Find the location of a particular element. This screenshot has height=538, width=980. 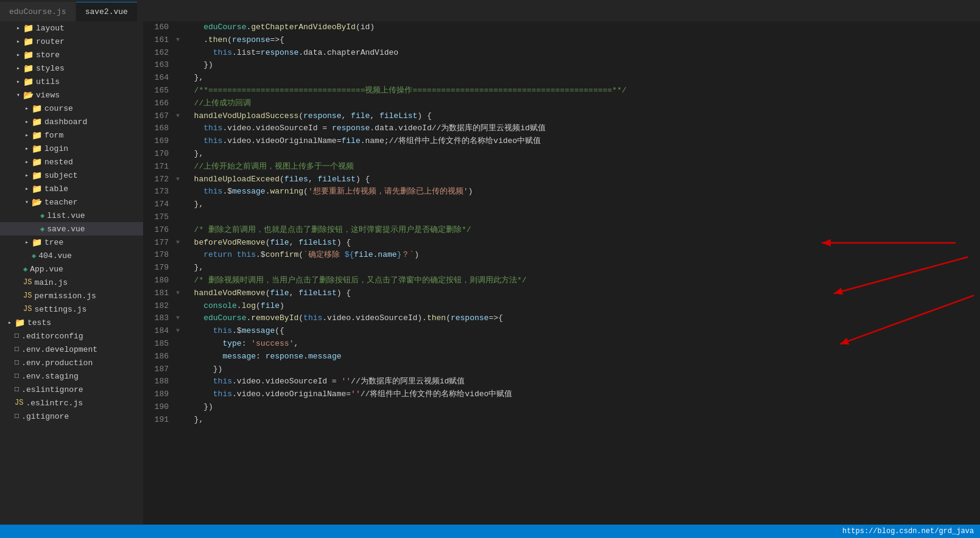

code-row-189: 189 this.video.videoOriginalName=''//将组件… is located at coordinates (562, 394).